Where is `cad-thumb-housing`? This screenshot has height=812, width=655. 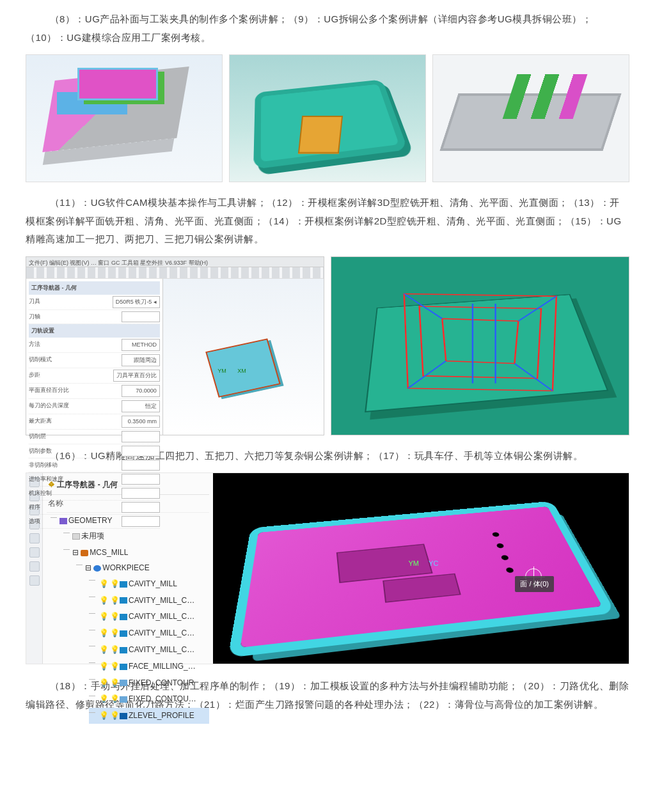
cad-thumb-housing is located at coordinates (531, 118).